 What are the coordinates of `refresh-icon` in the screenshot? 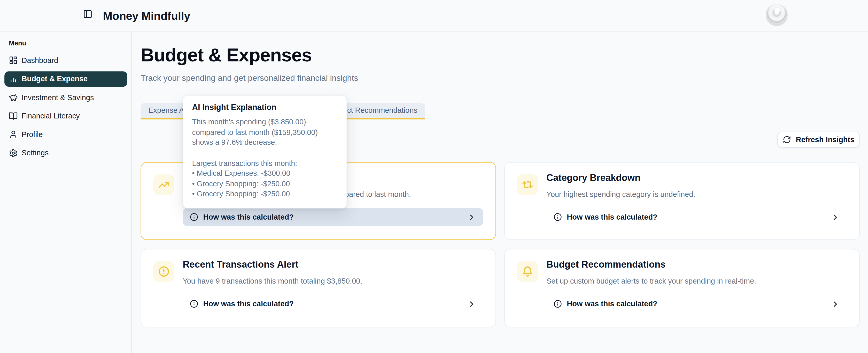 It's located at (786, 140).